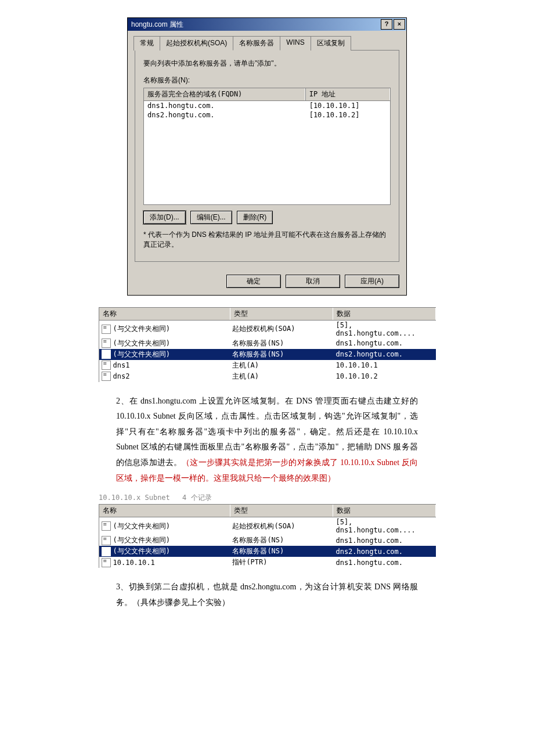  What do you see at coordinates (267, 156) in the screenshot?
I see `tab-content: 要向列表中添加名称服务器，请单击"添加"。 名称服务器(N): 服务器完全合格的…` at bounding box center [267, 156].